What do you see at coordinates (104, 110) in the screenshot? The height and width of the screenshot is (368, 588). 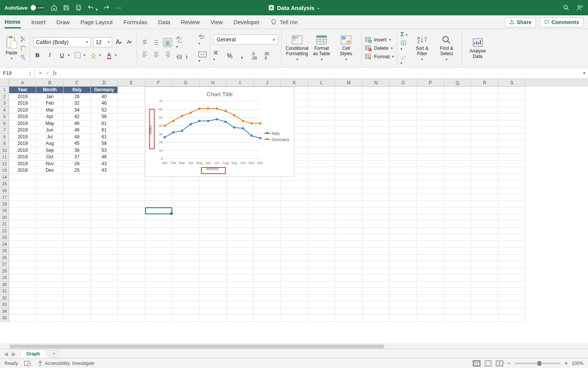 I see `cell: 52` at bounding box center [104, 110].